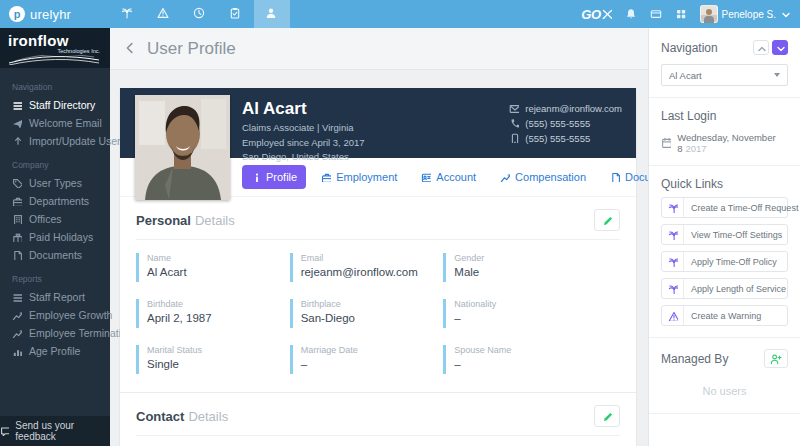 This screenshot has width=800, height=446. I want to click on building-icon, so click(17, 219).